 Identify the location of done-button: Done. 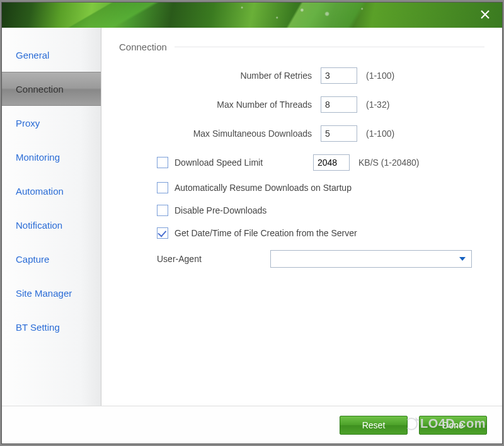
(453, 425).